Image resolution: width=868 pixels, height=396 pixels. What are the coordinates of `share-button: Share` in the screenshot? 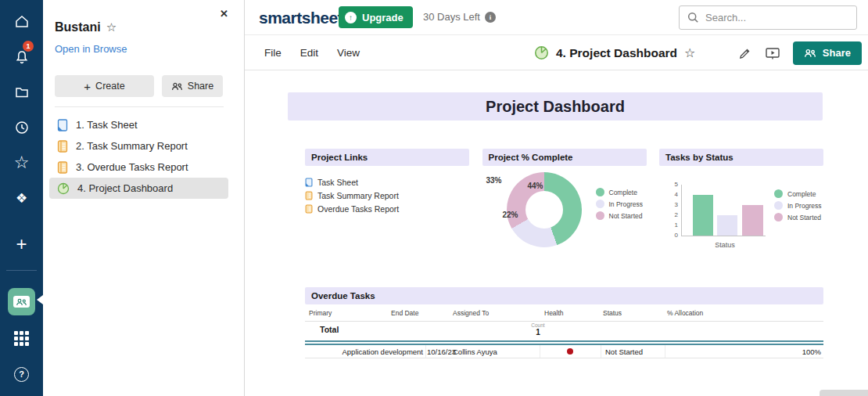 It's located at (827, 53).